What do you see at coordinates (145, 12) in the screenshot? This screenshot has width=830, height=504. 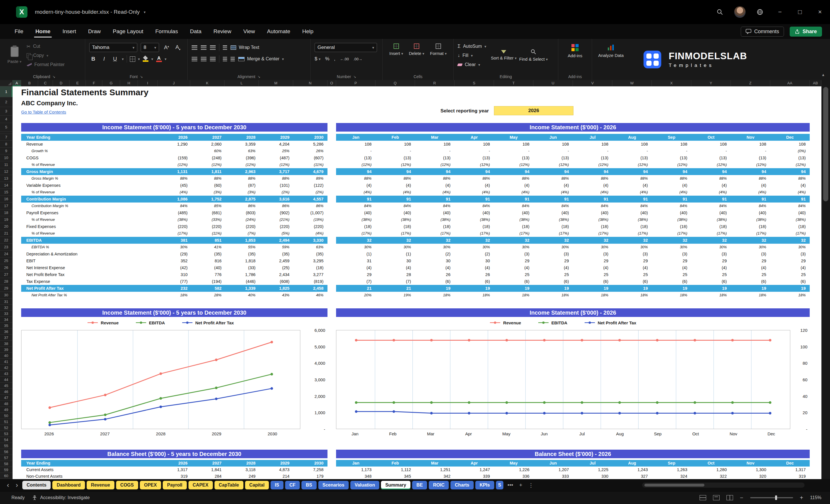 I see `chevron-down-icon: ▾` at bounding box center [145, 12].